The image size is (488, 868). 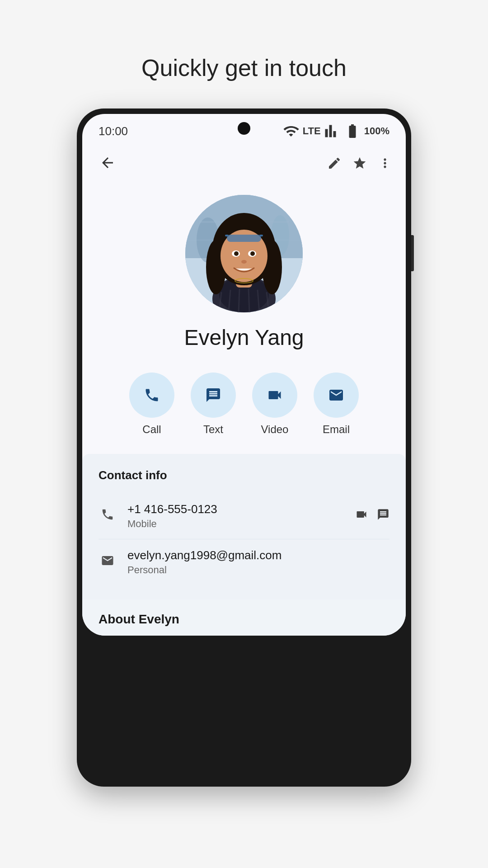 I want to click on app-bar-actions, so click(x=360, y=165).